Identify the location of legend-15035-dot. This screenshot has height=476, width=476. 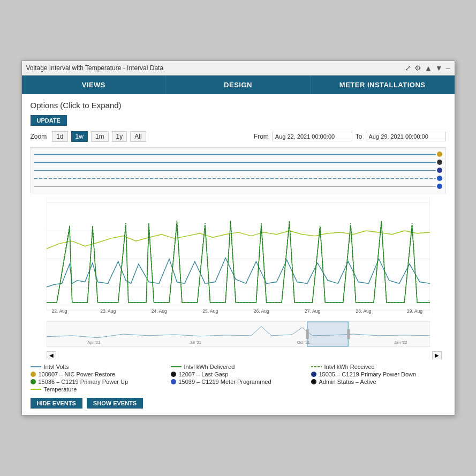
(314, 374).